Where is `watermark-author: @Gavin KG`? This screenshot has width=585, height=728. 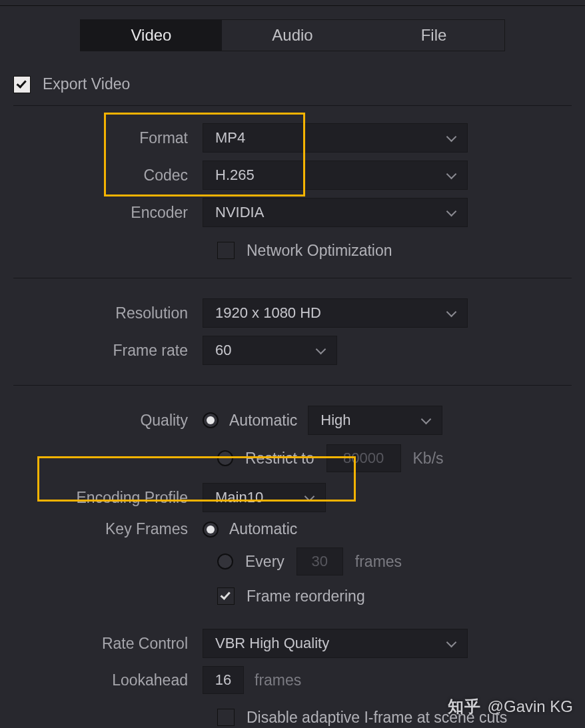
watermark-author: @Gavin KG is located at coordinates (530, 707).